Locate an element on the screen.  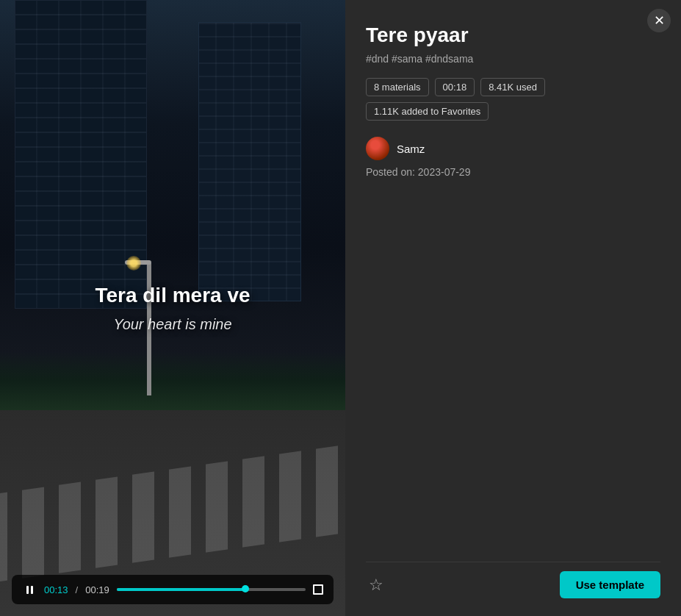
building-center is located at coordinates (250, 162).